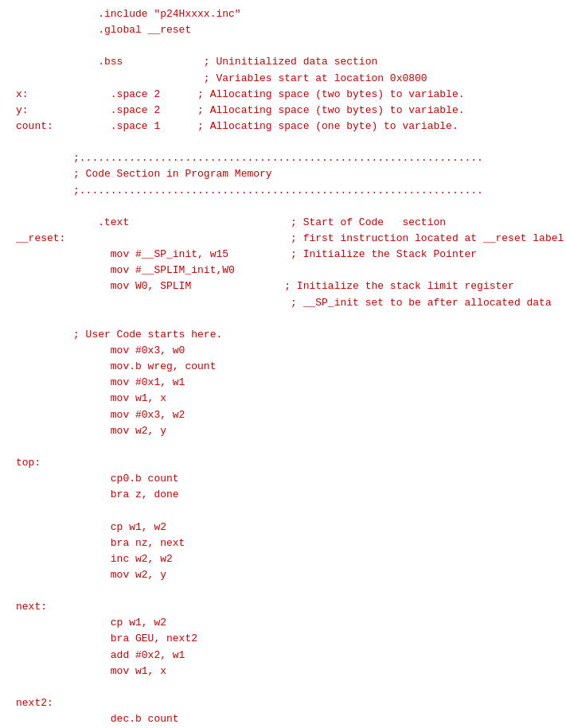  I want to click on code-line: ; __SP_init set to be after allocated da…, so click(283, 303).